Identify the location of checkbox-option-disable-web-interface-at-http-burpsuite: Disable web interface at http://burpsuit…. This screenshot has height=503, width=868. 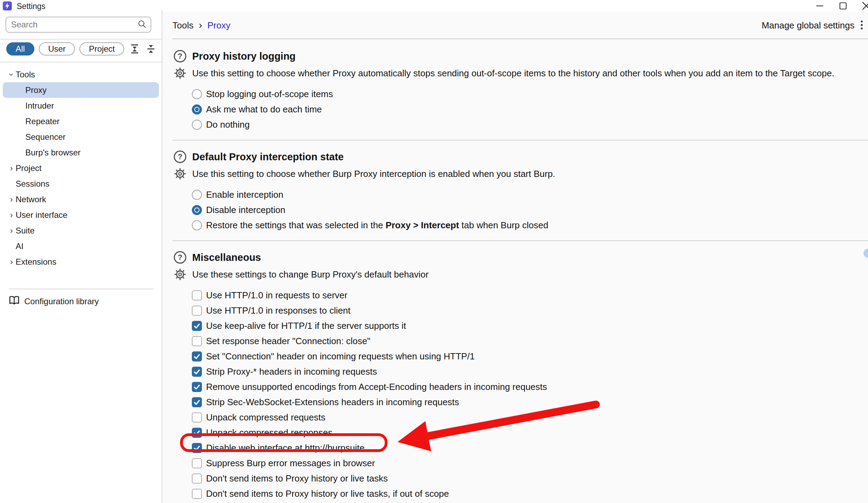
(530, 448).